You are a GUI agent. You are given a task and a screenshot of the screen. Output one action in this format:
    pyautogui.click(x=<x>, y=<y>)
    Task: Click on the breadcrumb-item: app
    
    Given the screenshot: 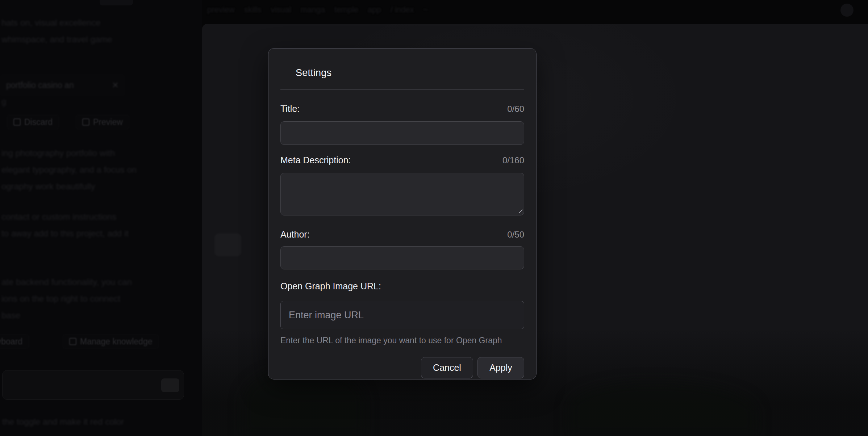 What is the action you would take?
    pyautogui.click(x=375, y=10)
    